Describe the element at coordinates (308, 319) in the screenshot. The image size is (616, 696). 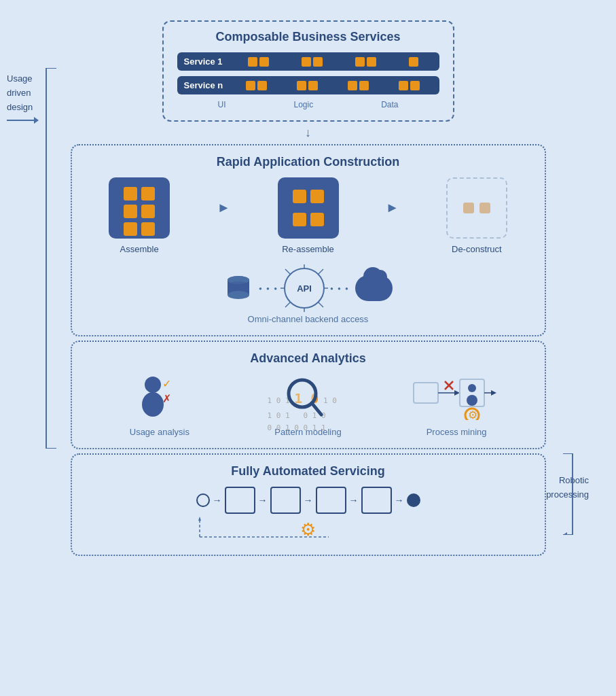
I see `backend-label: Omni-channel backend access` at that location.